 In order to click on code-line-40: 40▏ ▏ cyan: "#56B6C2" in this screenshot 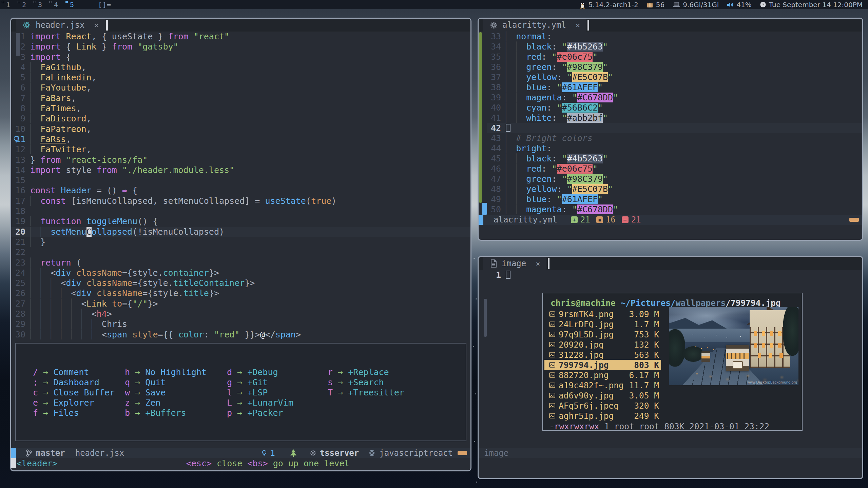, I will do `click(674, 108)`.